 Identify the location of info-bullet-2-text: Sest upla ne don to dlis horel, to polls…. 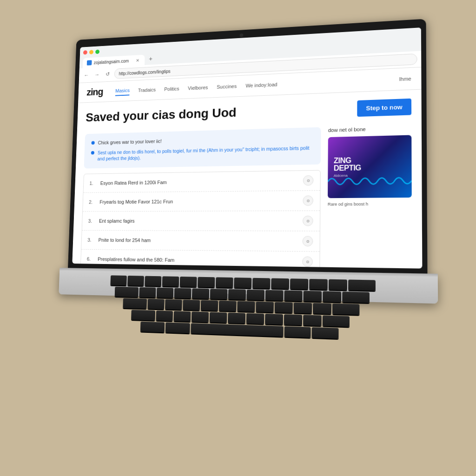
(205, 153).